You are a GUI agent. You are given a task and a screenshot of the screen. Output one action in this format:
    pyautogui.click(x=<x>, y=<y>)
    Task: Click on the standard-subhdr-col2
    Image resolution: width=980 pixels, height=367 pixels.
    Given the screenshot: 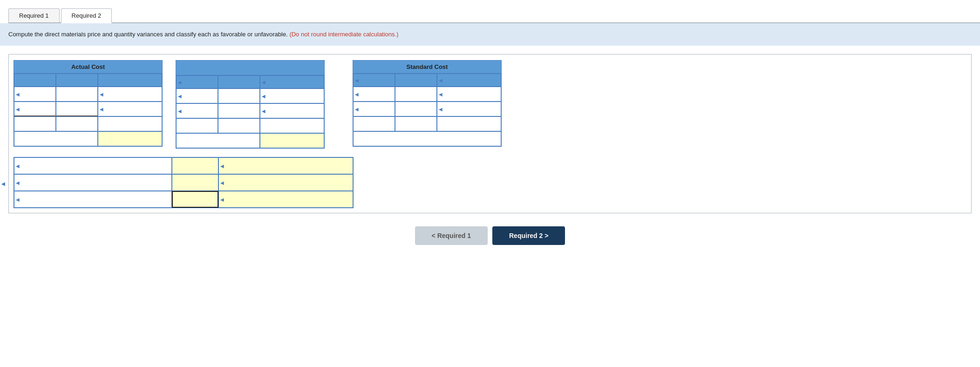 What is the action you would take?
    pyautogui.click(x=416, y=80)
    